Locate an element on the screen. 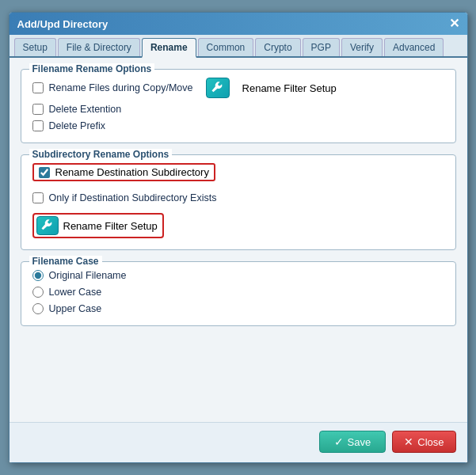 The width and height of the screenshot is (476, 475). delete-extension-label: Delete Extention is located at coordinates (86, 109).